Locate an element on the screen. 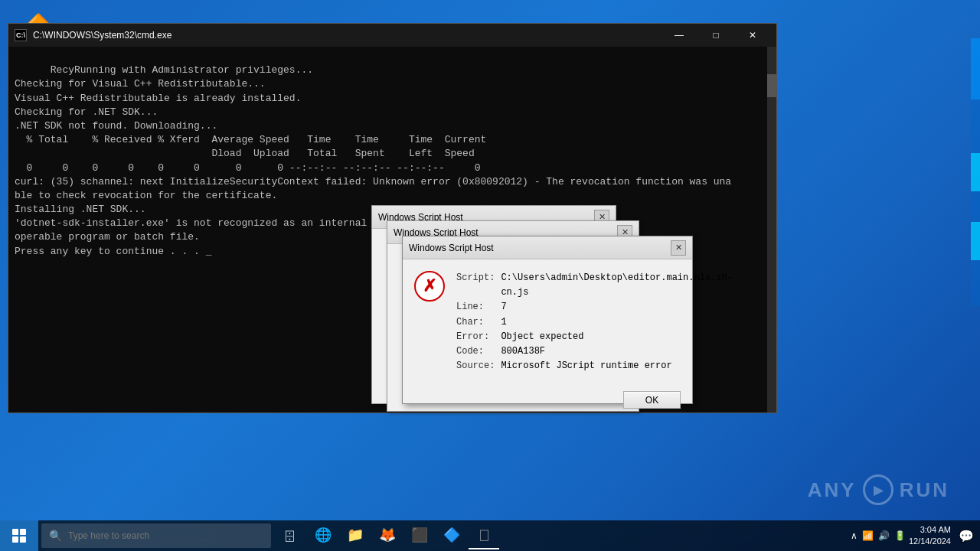 The height and width of the screenshot is (551, 980). terminal-icon: ⎕ is located at coordinates (484, 536).